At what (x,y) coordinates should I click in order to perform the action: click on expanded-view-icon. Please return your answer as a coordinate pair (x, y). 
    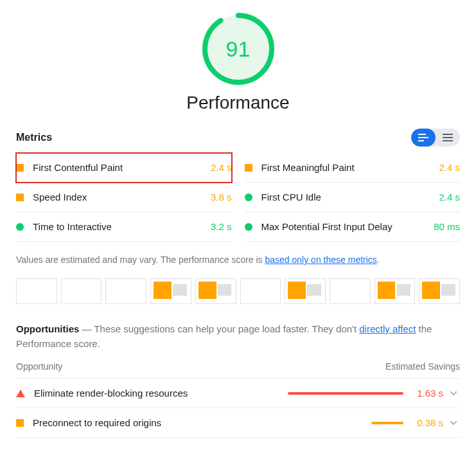
    Looking at the image, I should click on (448, 138).